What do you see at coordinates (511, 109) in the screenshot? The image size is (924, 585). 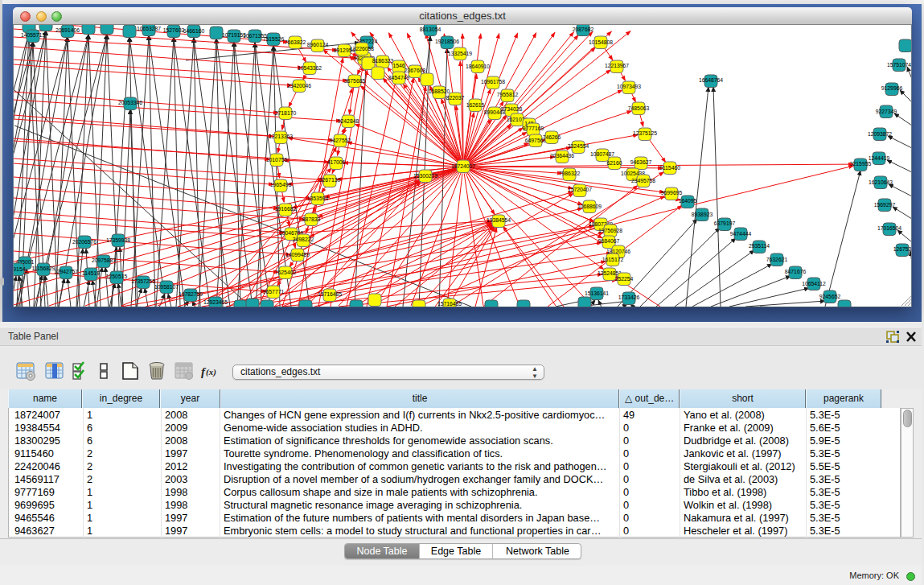 I see `svg-text: 9734028` at bounding box center [511, 109].